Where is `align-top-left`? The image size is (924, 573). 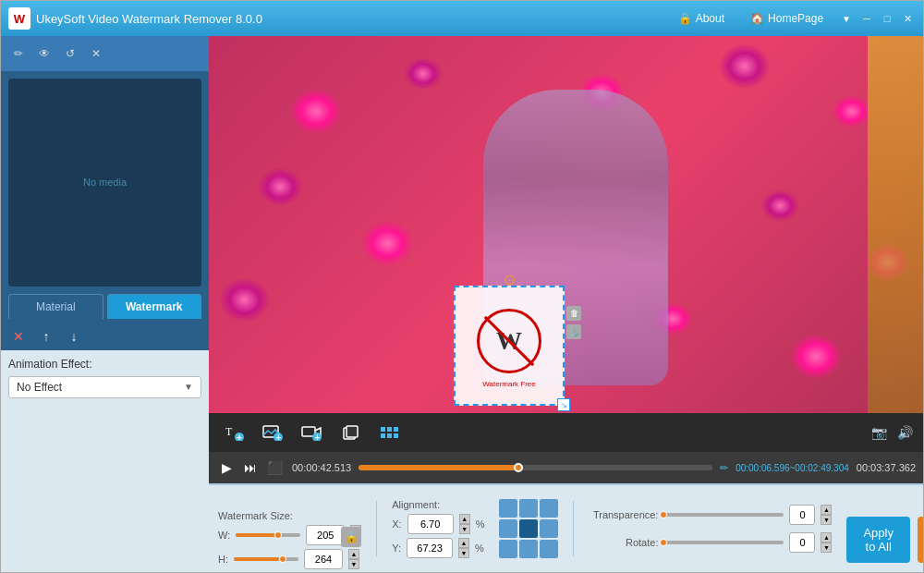
align-top-left is located at coordinates (508, 508).